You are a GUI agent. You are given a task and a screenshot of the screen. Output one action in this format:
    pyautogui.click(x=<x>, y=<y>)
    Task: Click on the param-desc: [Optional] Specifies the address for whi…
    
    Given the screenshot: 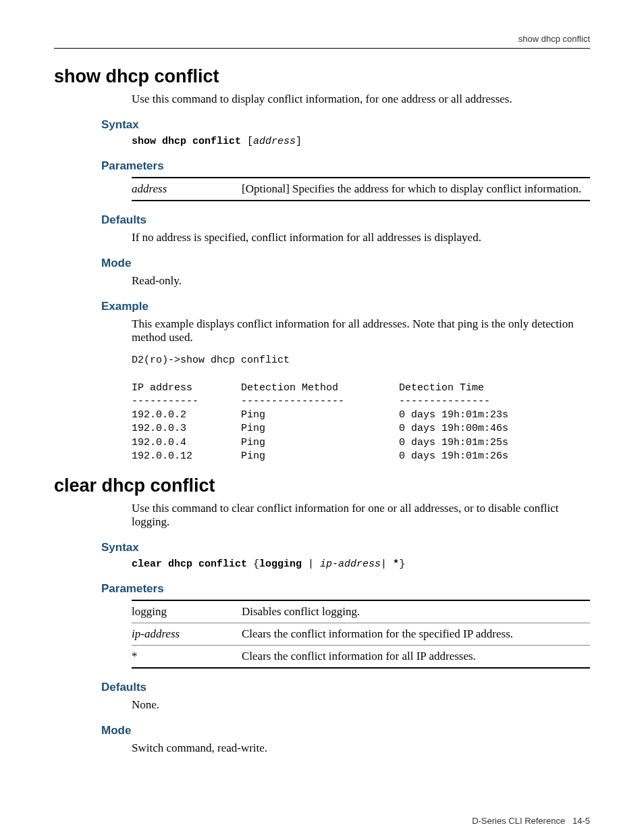 What is the action you would take?
    pyautogui.click(x=416, y=189)
    